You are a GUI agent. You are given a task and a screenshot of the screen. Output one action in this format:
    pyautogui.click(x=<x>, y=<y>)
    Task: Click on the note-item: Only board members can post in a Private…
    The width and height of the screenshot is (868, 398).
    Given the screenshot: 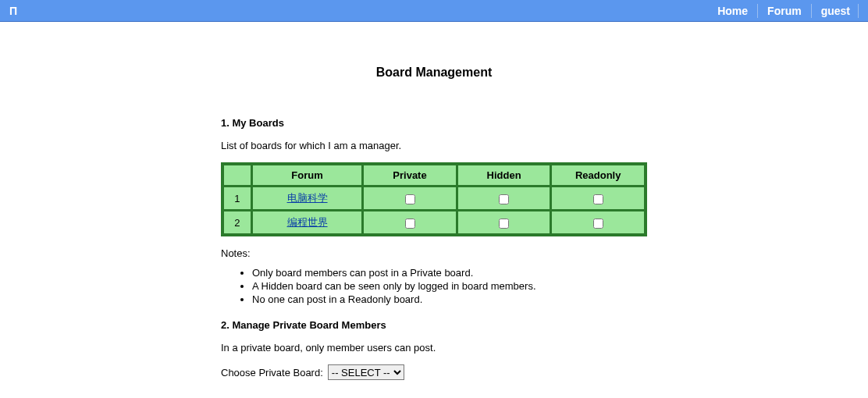 What is the action you would take?
    pyautogui.click(x=450, y=273)
    